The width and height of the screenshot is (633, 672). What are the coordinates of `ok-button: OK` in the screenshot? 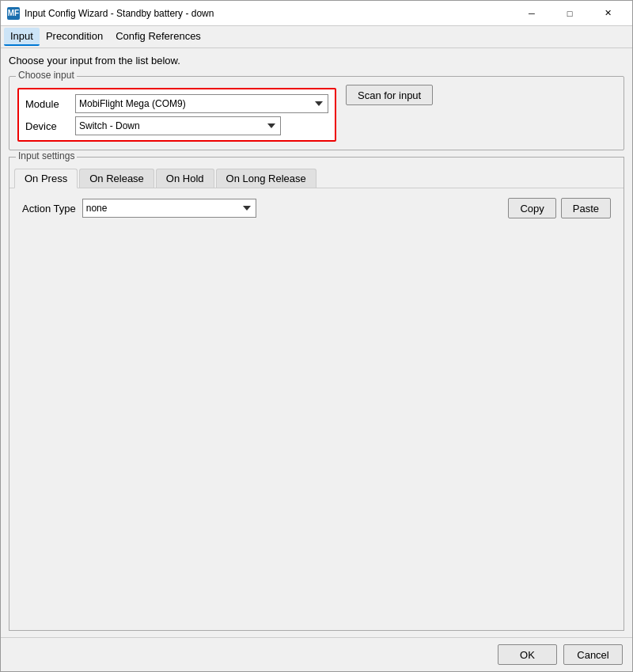 It's located at (527, 655).